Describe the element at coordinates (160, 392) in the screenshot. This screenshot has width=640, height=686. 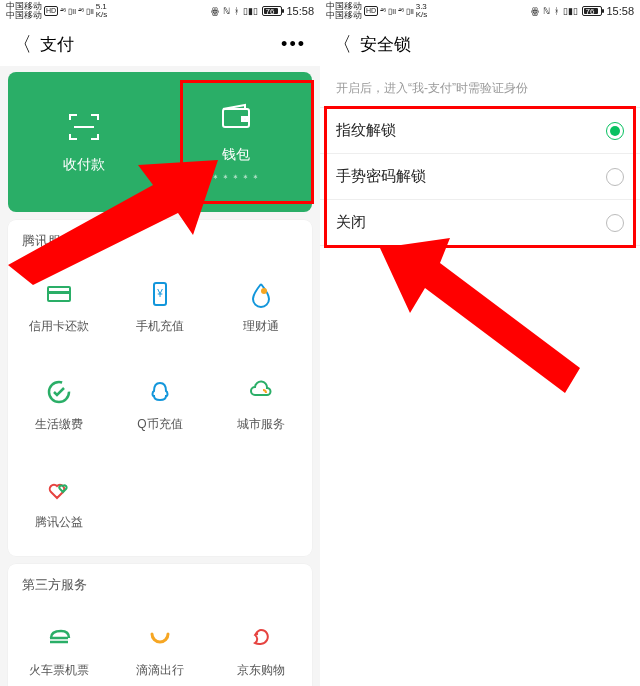
I see `penguin-icon` at that location.